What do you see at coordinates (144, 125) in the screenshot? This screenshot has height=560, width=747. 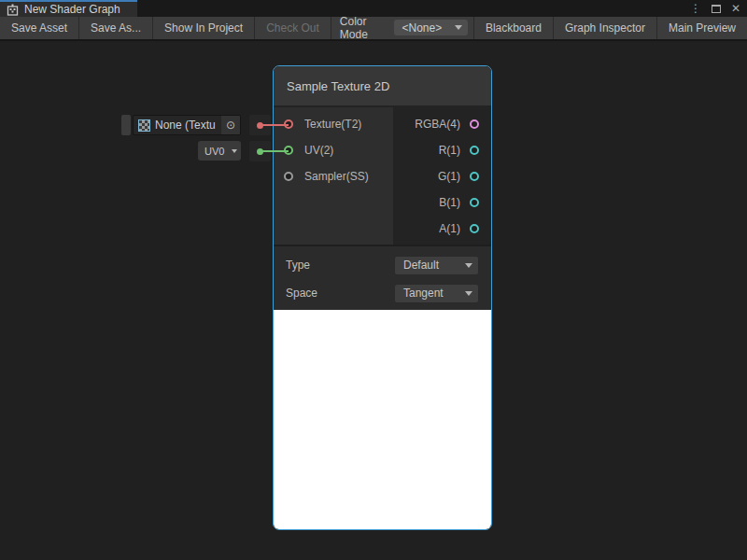 I see `texture-checker-icon` at bounding box center [144, 125].